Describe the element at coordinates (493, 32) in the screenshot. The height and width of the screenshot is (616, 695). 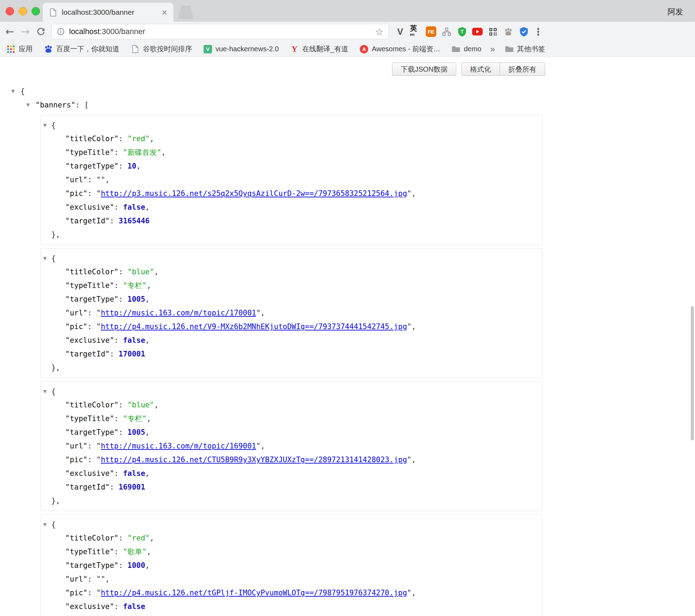
I see `qrcode-icon` at that location.